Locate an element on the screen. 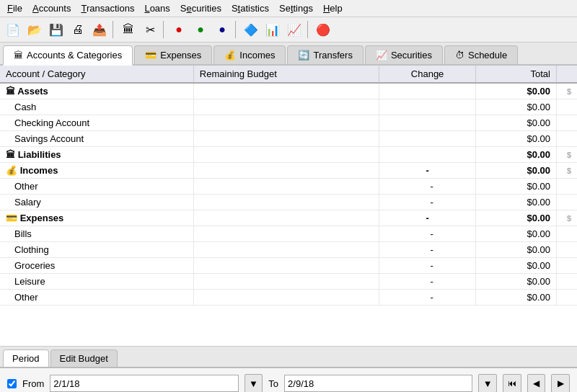  new-button: 📄 is located at coordinates (13, 30).